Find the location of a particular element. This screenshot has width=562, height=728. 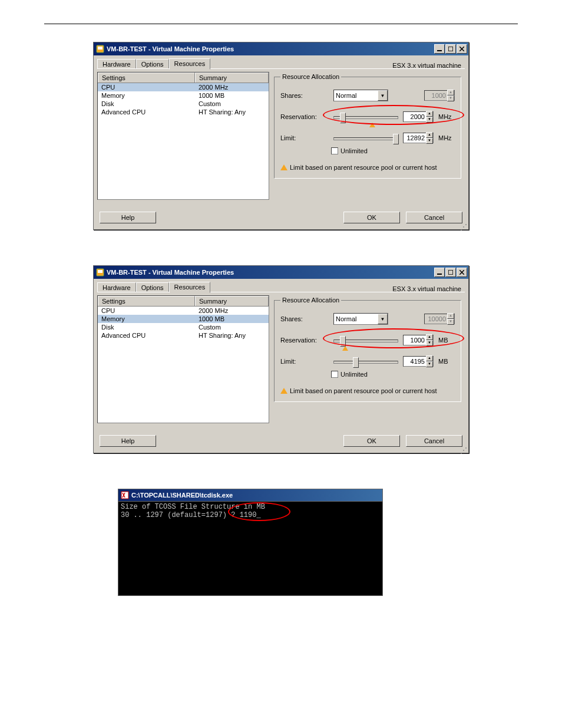

limit-value: 4195 ▲▼ is located at coordinates (418, 361).